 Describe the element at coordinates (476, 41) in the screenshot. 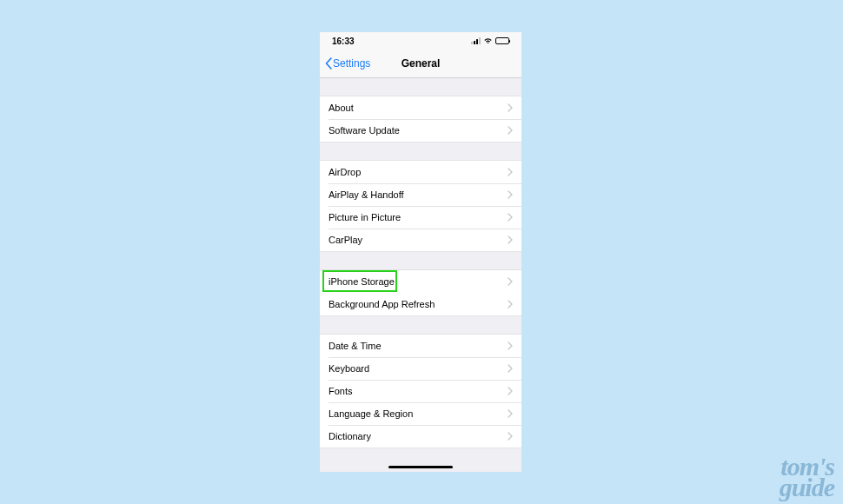

I see `cellular-signal-icon` at that location.